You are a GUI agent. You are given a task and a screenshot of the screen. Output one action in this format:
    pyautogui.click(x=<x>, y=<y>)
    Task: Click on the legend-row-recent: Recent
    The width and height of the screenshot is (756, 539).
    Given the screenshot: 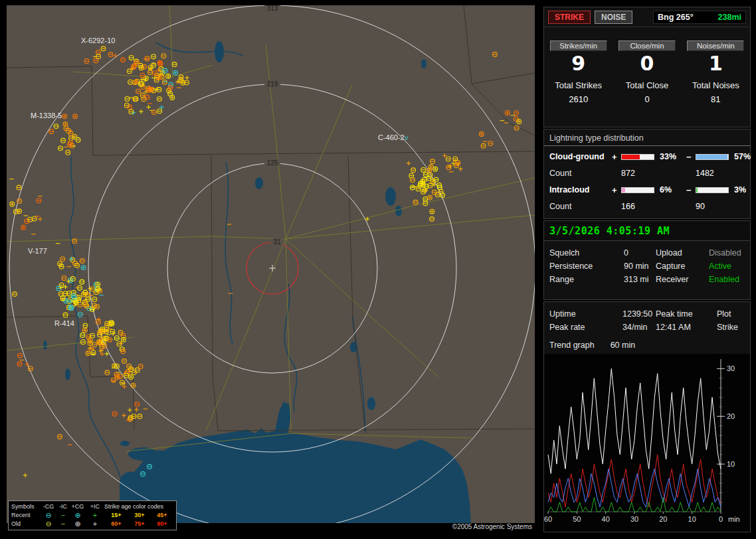 What is the action you would take?
    pyautogui.click(x=26, y=515)
    